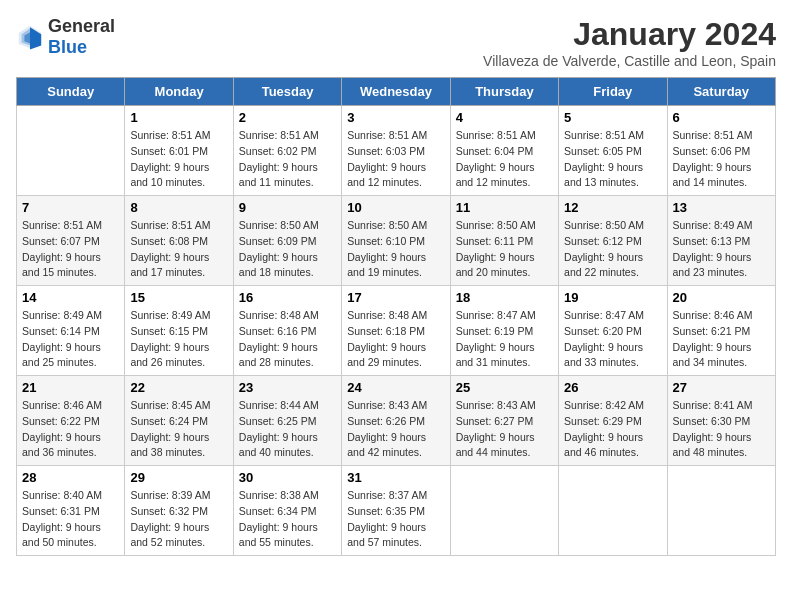  What do you see at coordinates (722, 388) in the screenshot?
I see `day-number: 27` at bounding box center [722, 388].